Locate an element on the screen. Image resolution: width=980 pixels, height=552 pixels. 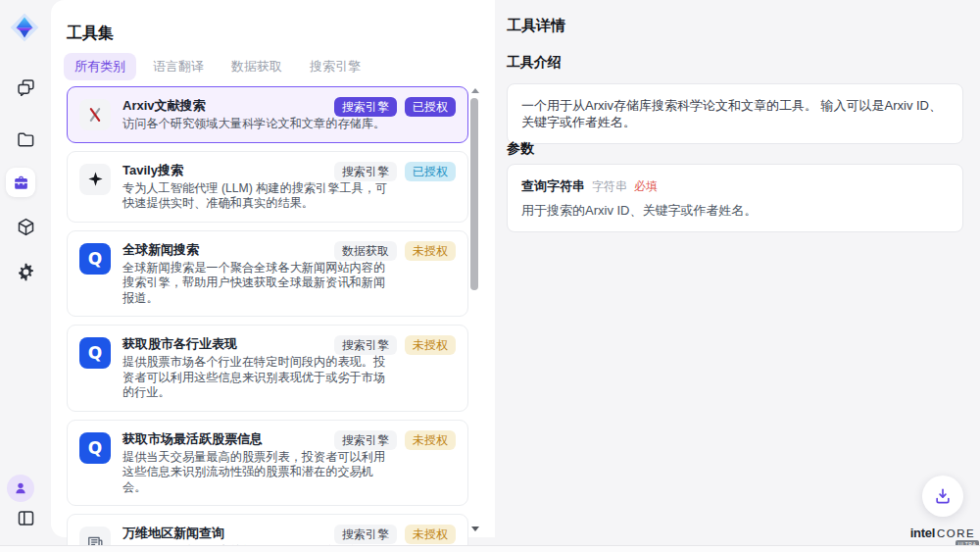
tool-card: Tavily搜索 专为人工智能代理 (LLM) 构建的搜索引擎工具，可快速提供实… is located at coordinates (268, 186).